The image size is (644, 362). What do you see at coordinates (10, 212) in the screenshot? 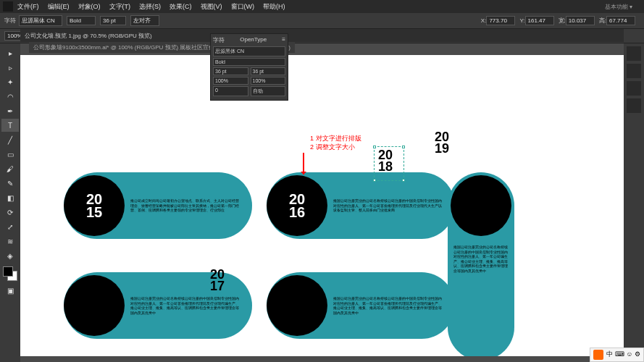
I see `rotate-tool: ⟳` at bounding box center [10, 212].